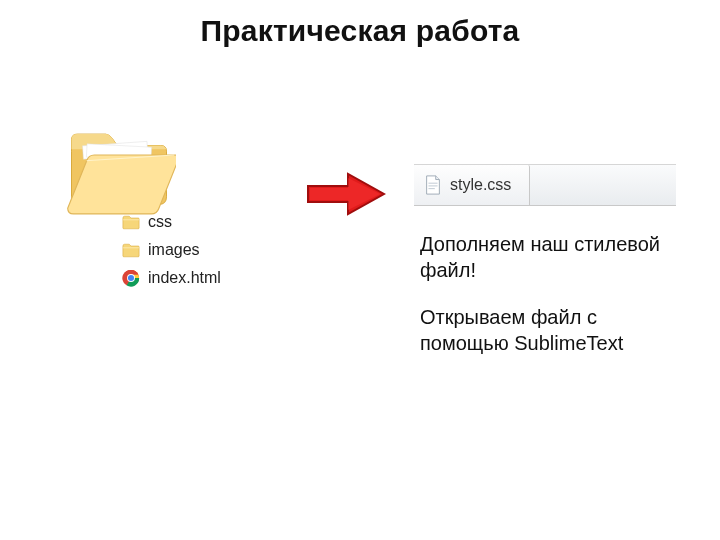  What do you see at coordinates (184, 278) in the screenshot?
I see `file-label: index.html` at bounding box center [184, 278].